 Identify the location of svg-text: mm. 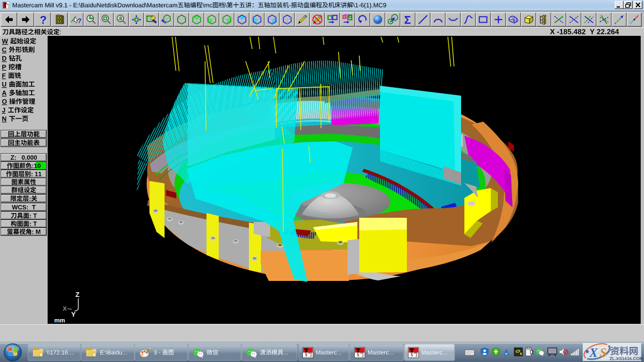
(59, 321).